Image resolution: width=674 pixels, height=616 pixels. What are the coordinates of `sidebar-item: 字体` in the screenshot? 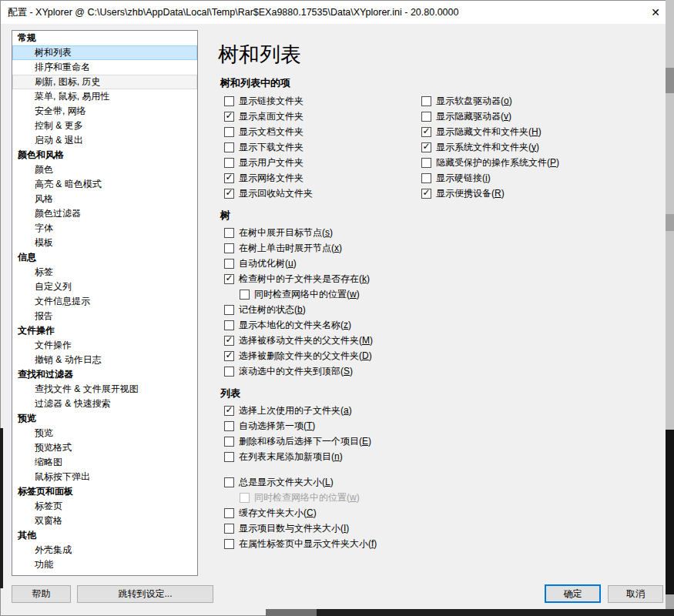 It's located at (105, 228).